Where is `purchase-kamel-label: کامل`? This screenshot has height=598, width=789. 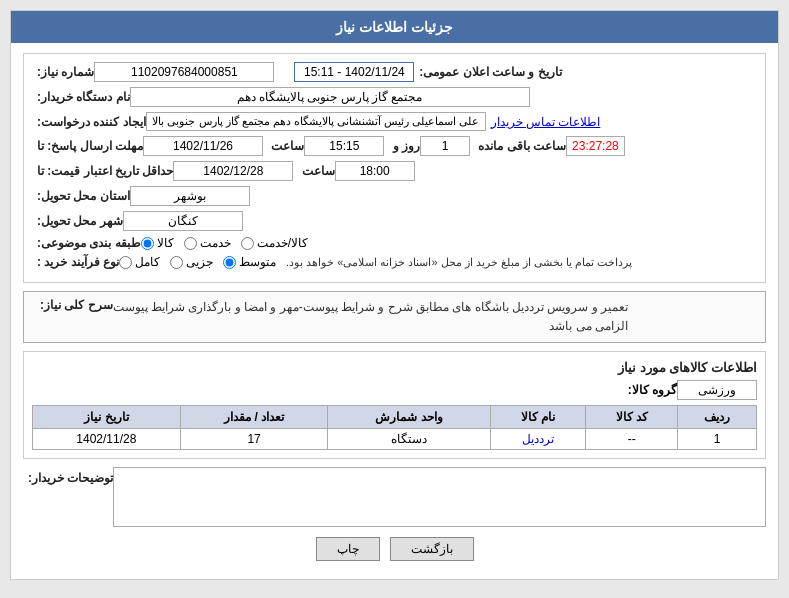
purchase-kamel-label: کامل is located at coordinates (148, 262).